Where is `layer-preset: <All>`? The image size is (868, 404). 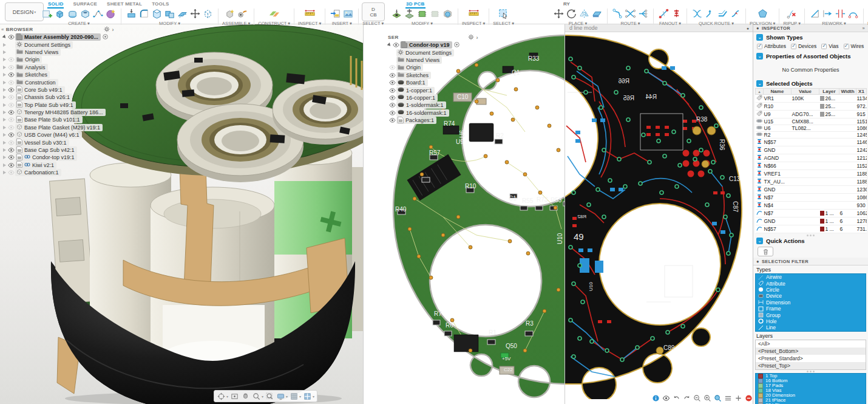 layer-preset: <All> is located at coordinates (811, 344).